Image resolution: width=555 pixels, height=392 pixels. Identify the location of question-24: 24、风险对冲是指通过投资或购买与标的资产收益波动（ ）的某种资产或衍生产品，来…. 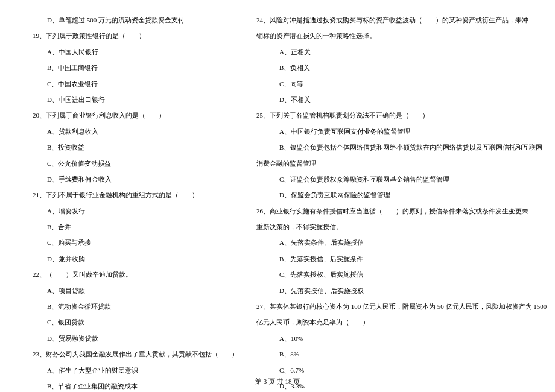
(402, 20).